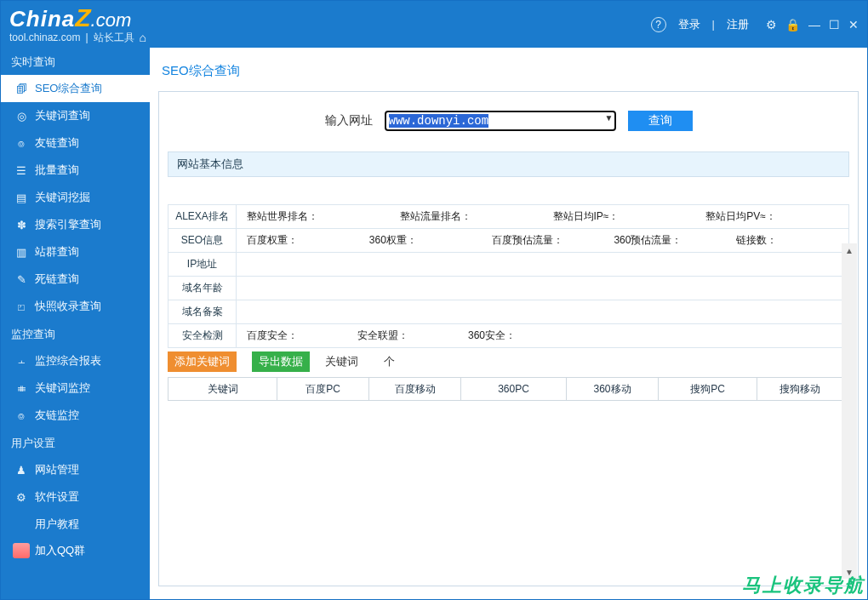 This screenshot has height=600, width=868. I want to click on sidebar-item-batch: ☰批量查询, so click(75, 170).